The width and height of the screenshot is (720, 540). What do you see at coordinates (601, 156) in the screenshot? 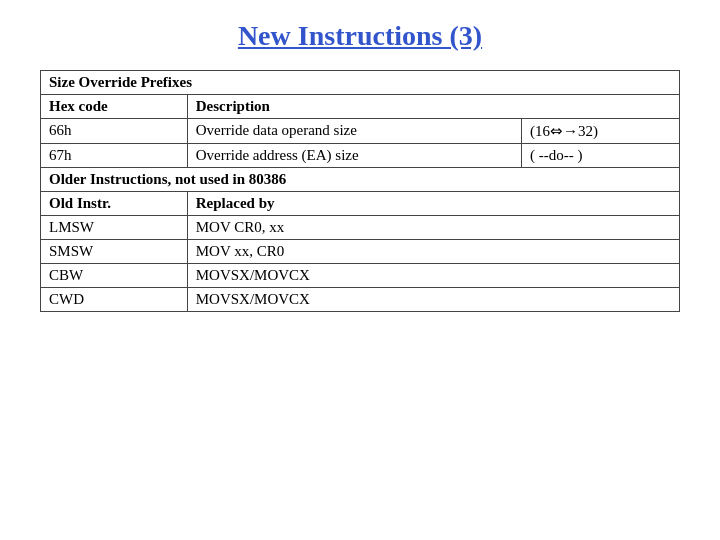
I see `size-note: ( --do-- )` at bounding box center [601, 156].